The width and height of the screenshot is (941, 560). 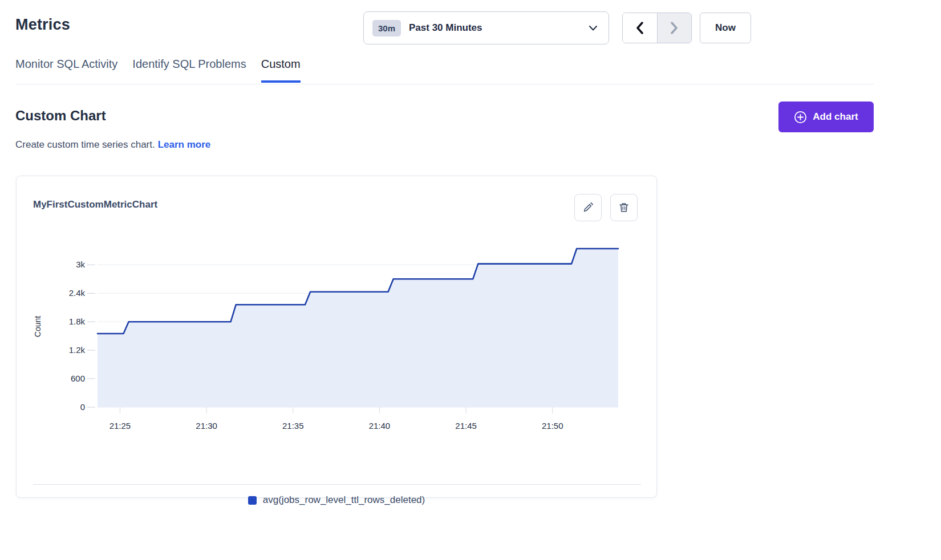 What do you see at coordinates (387, 29) in the screenshot?
I see `time-range-badge: 30m` at bounding box center [387, 29].